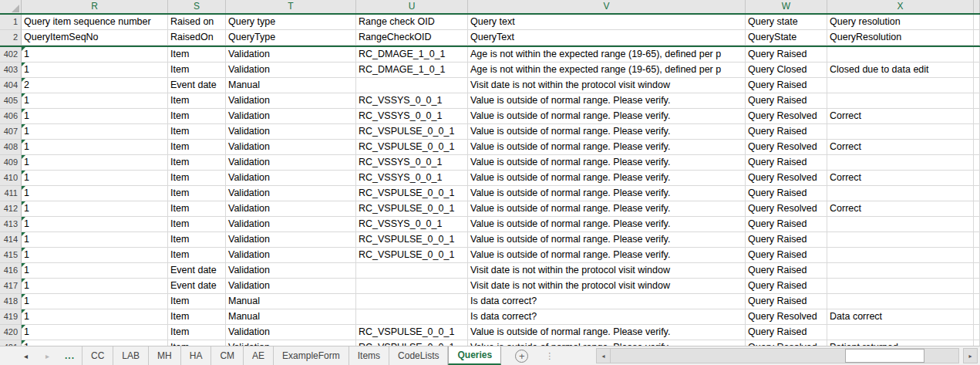 The width and height of the screenshot is (980, 365). What do you see at coordinates (786, 70) in the screenshot?
I see `cell: Query Closed` at bounding box center [786, 70].